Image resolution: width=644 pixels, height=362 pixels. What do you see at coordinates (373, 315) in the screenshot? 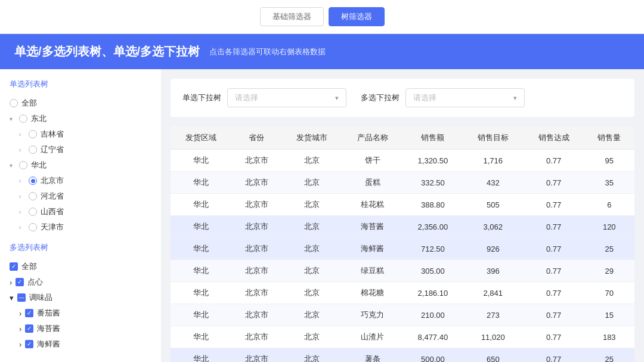
I see `cell-product: 巧克力` at bounding box center [373, 315].